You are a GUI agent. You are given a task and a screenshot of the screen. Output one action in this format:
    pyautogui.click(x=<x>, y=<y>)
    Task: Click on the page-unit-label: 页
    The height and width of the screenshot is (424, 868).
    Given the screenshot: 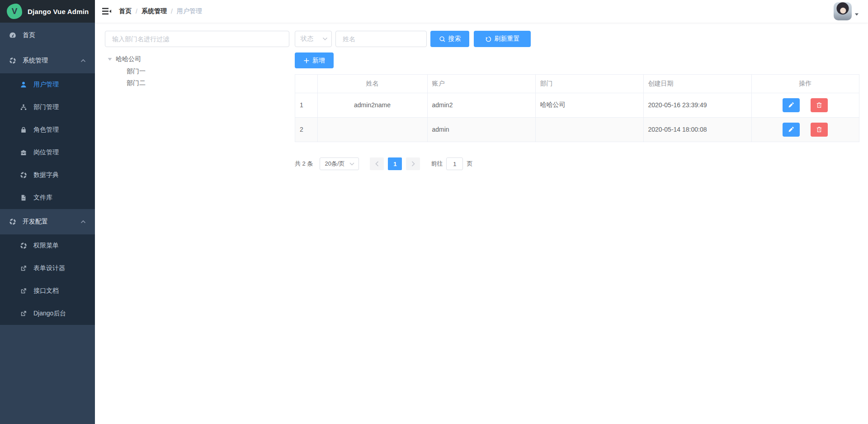 What is the action you would take?
    pyautogui.click(x=469, y=164)
    